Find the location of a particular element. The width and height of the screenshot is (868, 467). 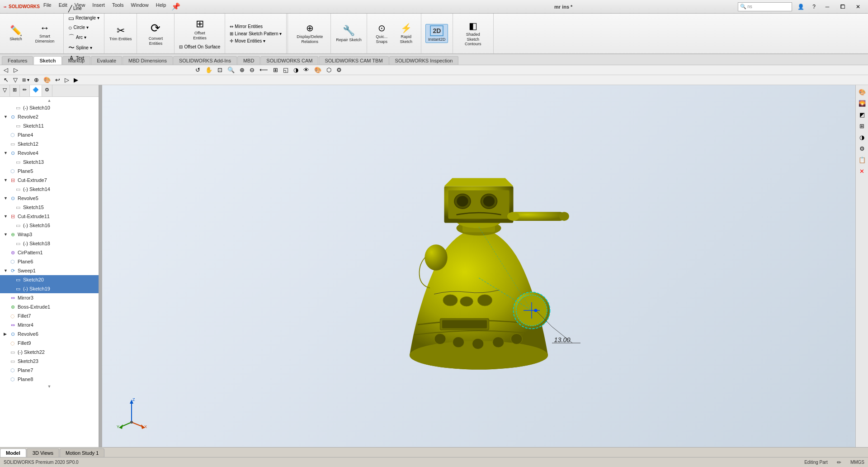

view-toolbar-resize-left: ◁ is located at coordinates (6, 70).